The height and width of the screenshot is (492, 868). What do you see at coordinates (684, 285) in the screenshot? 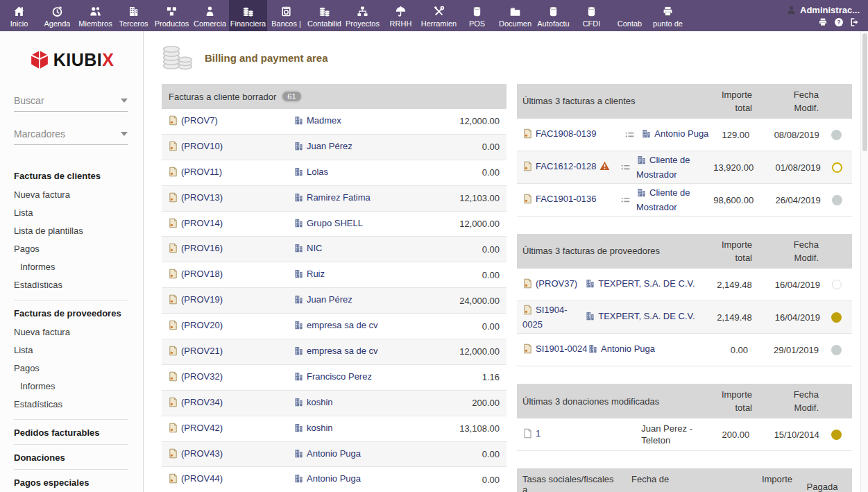
I see `table-row: (PROV37) TEXPERT, S.A. DE C.V. 2,149.48 …` at bounding box center [684, 285].